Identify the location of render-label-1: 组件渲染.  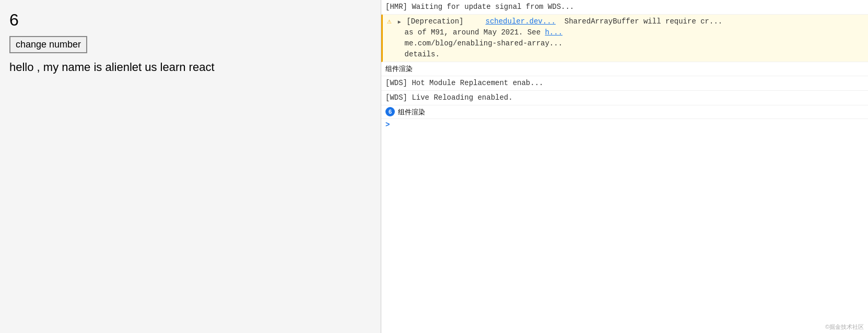
(399, 69).